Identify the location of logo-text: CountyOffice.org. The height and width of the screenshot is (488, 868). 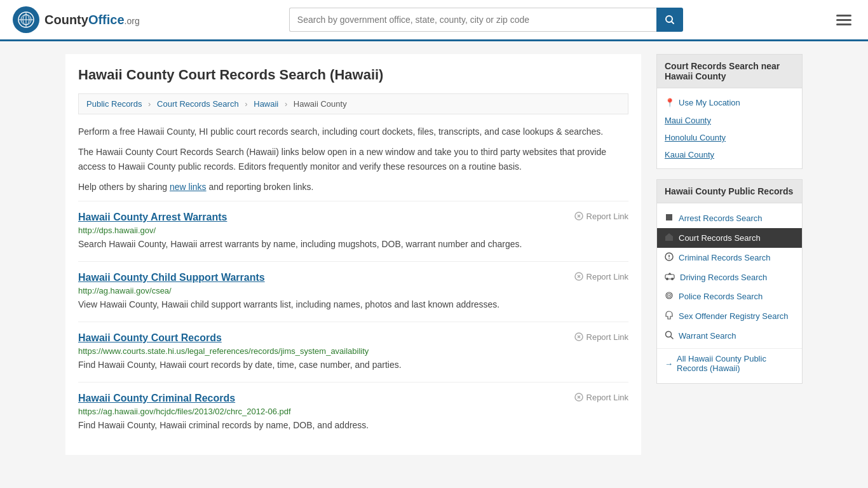
(92, 20).